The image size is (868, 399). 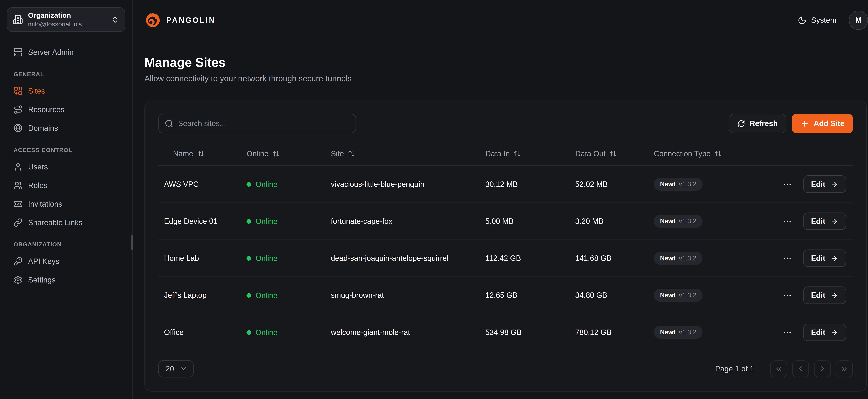 I want to click on sort-control: Name, so click(x=189, y=154).